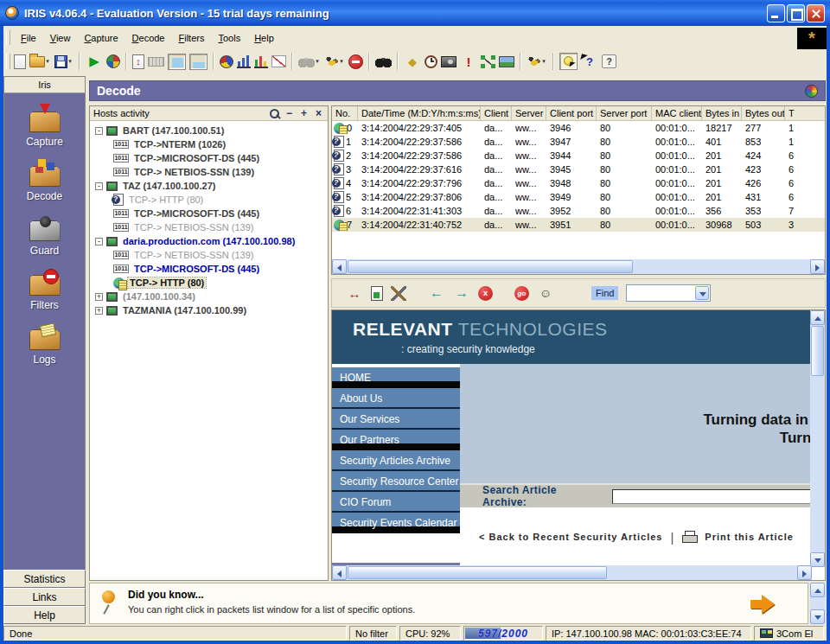 The width and height of the screenshot is (830, 644). Describe the element at coordinates (569, 61) in the screenshot. I see `tip-of-day-icon` at that location.